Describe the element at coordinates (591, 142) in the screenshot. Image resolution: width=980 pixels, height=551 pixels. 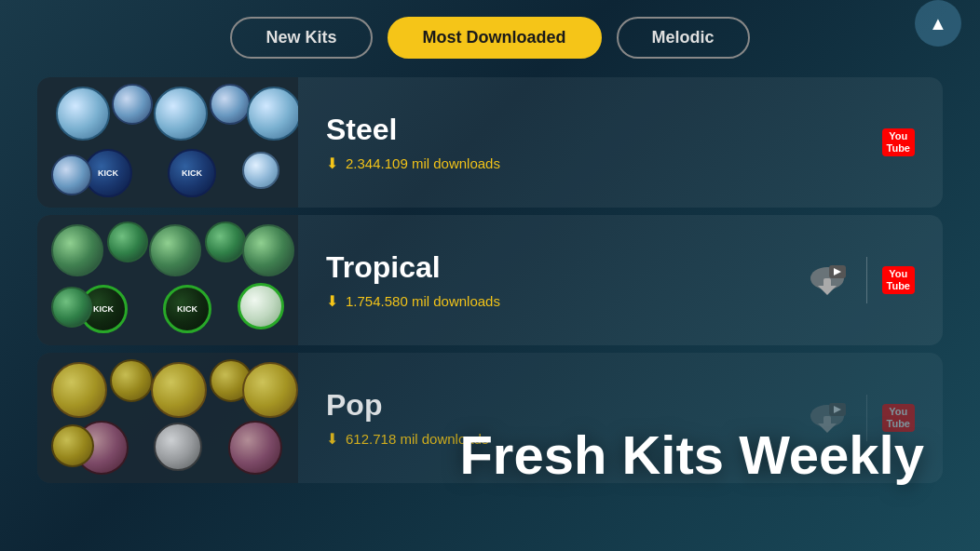
I see `kit-info-steel: Steel ⬇ 2.344.109 mil downloads` at that location.